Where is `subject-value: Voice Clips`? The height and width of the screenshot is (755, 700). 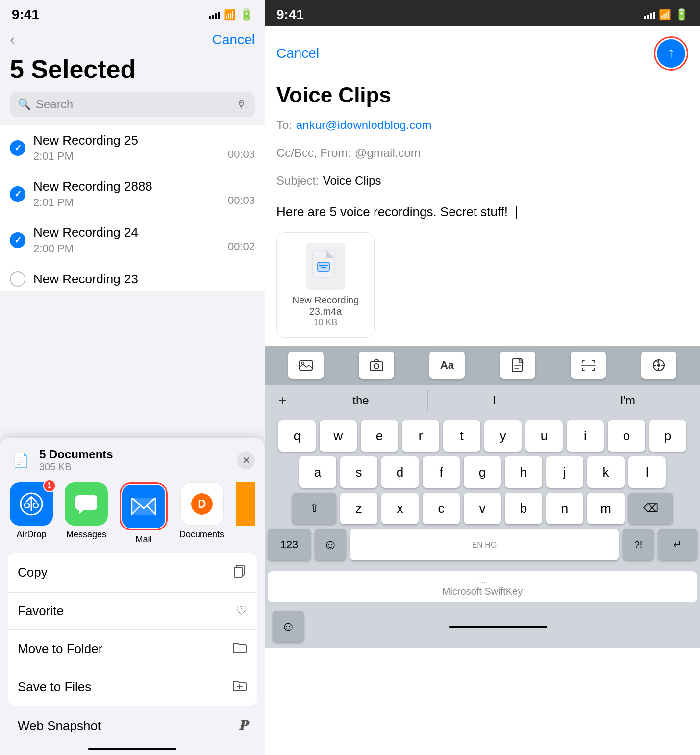 subject-value: Voice Clips is located at coordinates (352, 181).